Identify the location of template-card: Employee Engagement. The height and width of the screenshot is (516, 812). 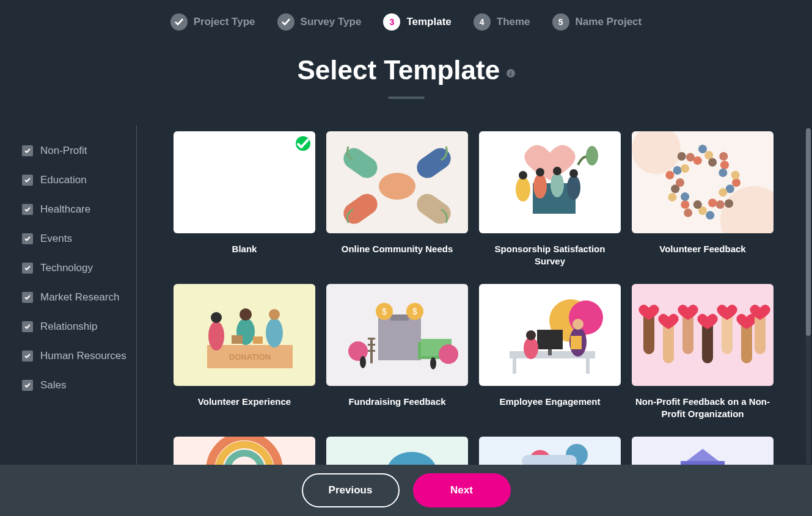
(550, 352).